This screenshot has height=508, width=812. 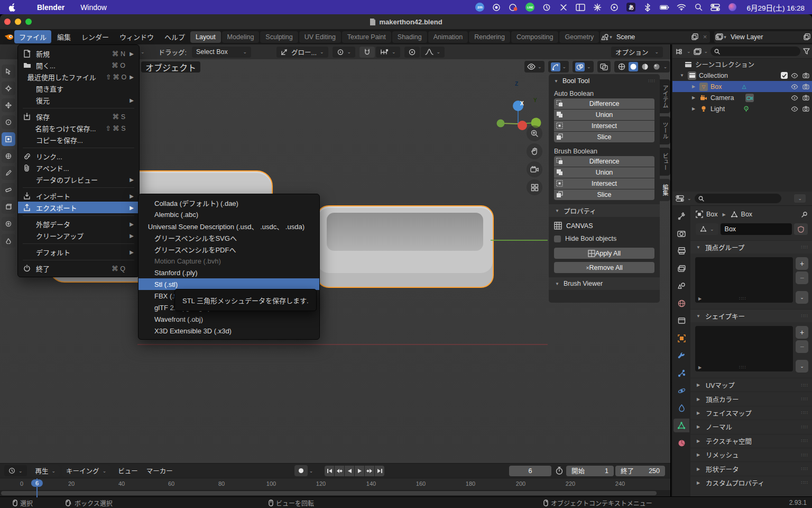 What do you see at coordinates (681, 216) in the screenshot?
I see `tab-tool-icon` at bounding box center [681, 216].